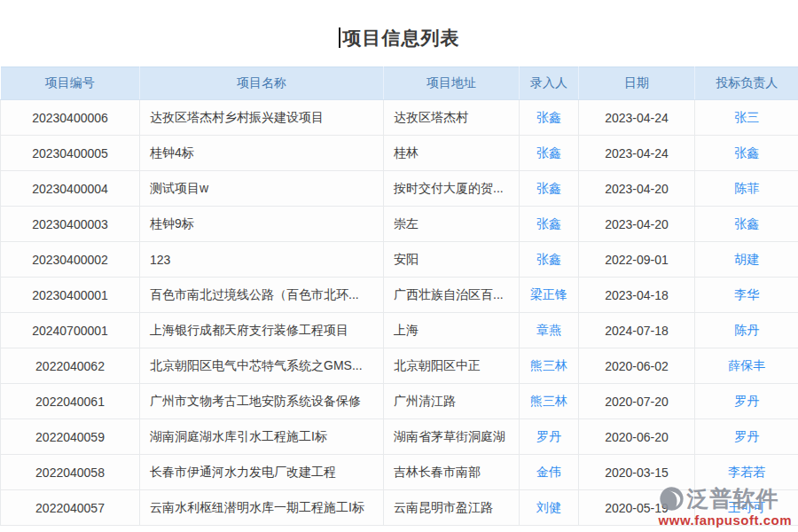  Describe the element at coordinates (747, 330) in the screenshot. I see `manager-link: 陈丹` at that location.